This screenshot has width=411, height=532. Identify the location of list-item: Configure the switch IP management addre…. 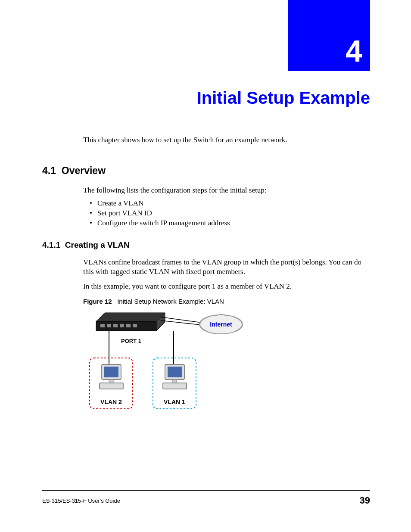
(230, 223).